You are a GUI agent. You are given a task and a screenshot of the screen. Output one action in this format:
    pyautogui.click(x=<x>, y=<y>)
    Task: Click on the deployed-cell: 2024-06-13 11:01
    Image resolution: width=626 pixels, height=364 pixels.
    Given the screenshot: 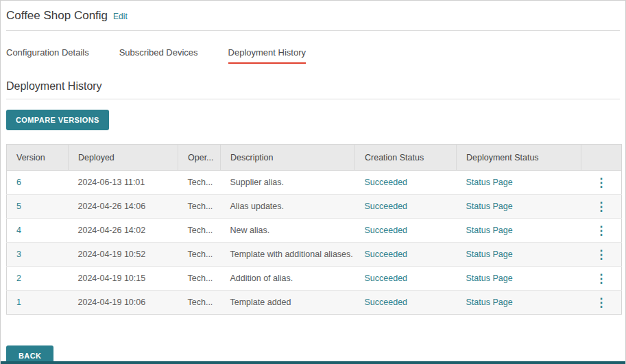 What is the action you would take?
    pyautogui.click(x=123, y=182)
    